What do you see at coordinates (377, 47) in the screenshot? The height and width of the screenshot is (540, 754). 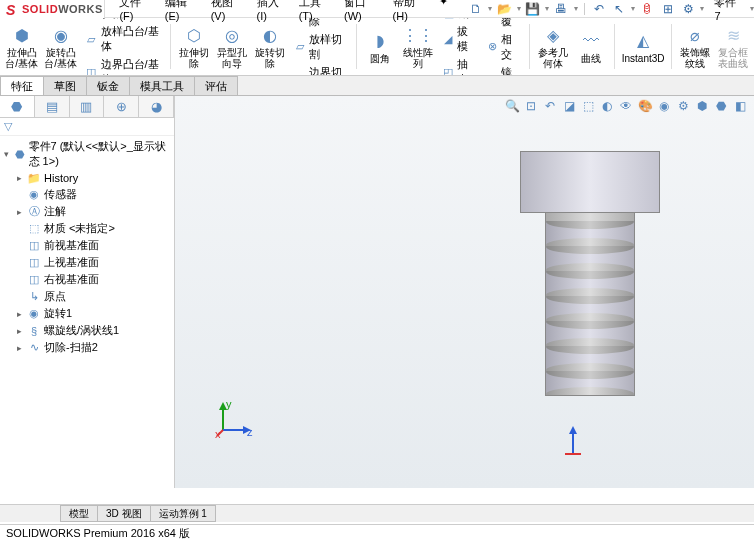 I see `ribbon-toolbar: ⬢拉伸凸台/基体 ◉旋转凸台/基体 ∿扫描 ▱放样凸台/基体 ◫边界凸台/基体 …` at bounding box center [377, 47].